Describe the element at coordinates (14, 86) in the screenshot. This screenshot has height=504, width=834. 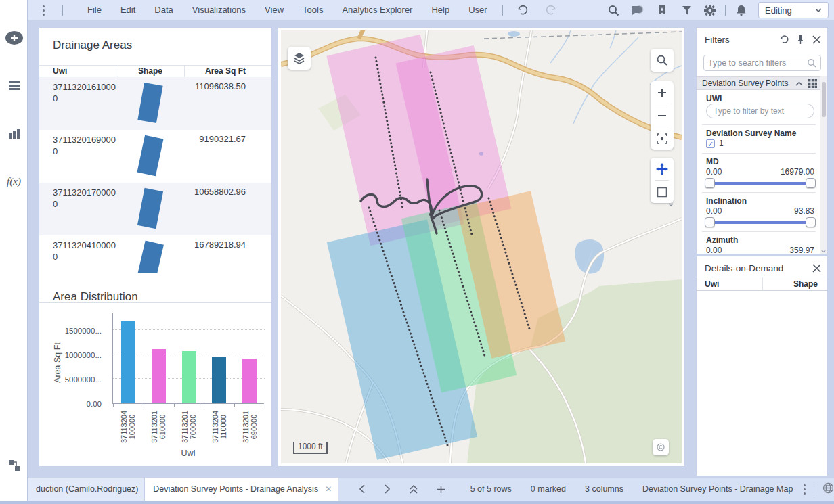
I see `data-table-icon` at that location.